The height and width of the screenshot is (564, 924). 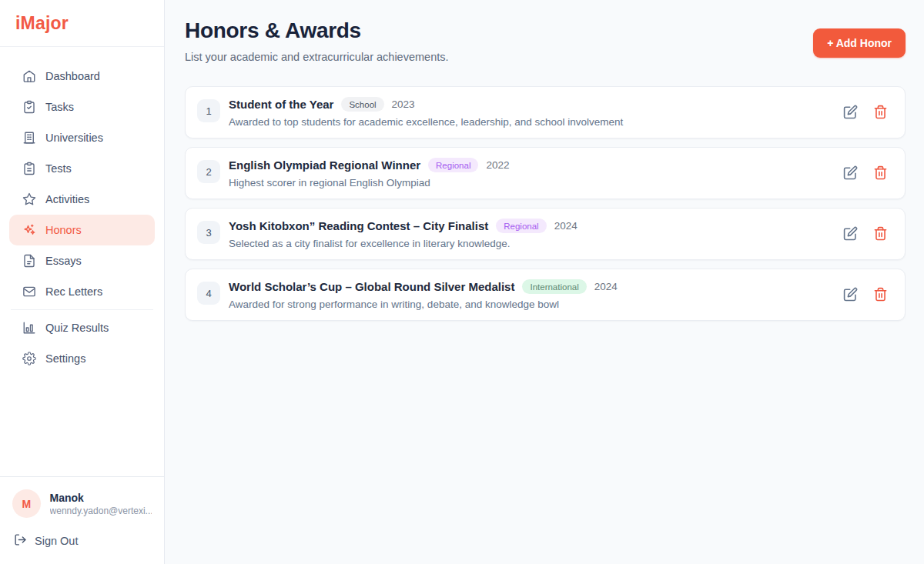 What do you see at coordinates (82, 23) in the screenshot?
I see `app-logo: iMajor` at bounding box center [82, 23].